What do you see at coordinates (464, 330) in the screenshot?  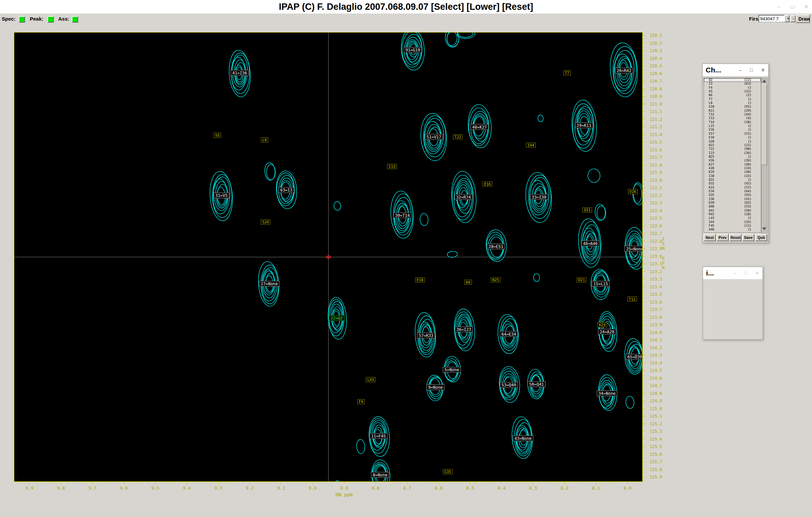 I see `peak-label: 36=I23` at bounding box center [464, 330].